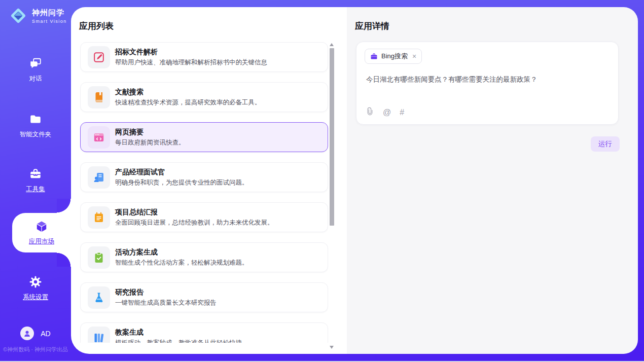 This screenshot has width=644, height=362. What do you see at coordinates (332, 347) in the screenshot?
I see `scroll-down-arrow` at bounding box center [332, 347].